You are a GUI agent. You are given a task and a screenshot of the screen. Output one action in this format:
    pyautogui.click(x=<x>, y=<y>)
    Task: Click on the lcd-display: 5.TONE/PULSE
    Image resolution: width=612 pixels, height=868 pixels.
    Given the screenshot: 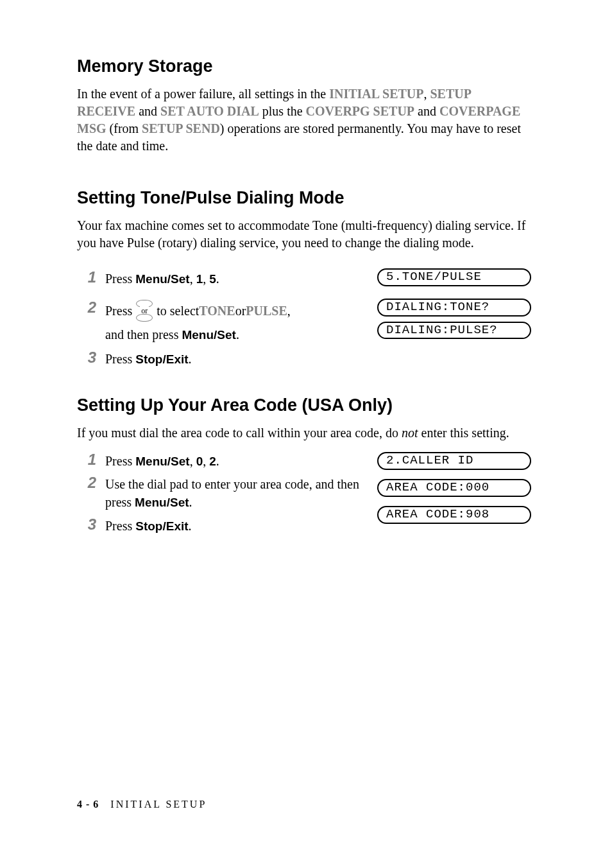 What is the action you would take?
    pyautogui.click(x=454, y=277)
    